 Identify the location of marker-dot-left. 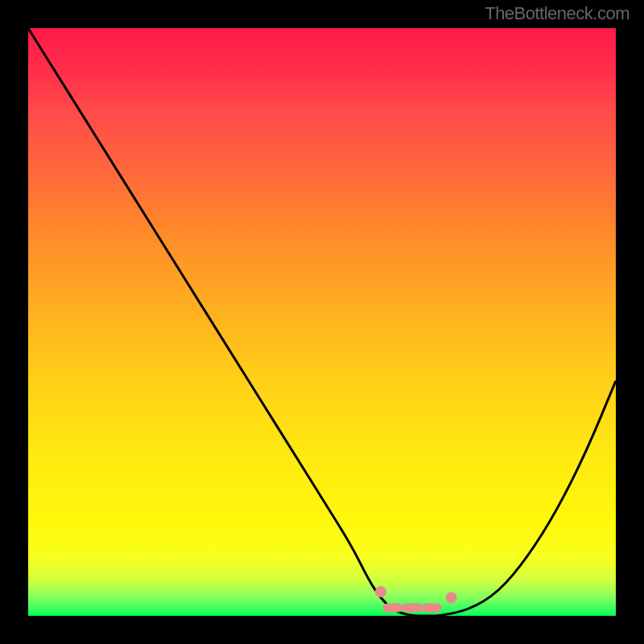
(381, 592).